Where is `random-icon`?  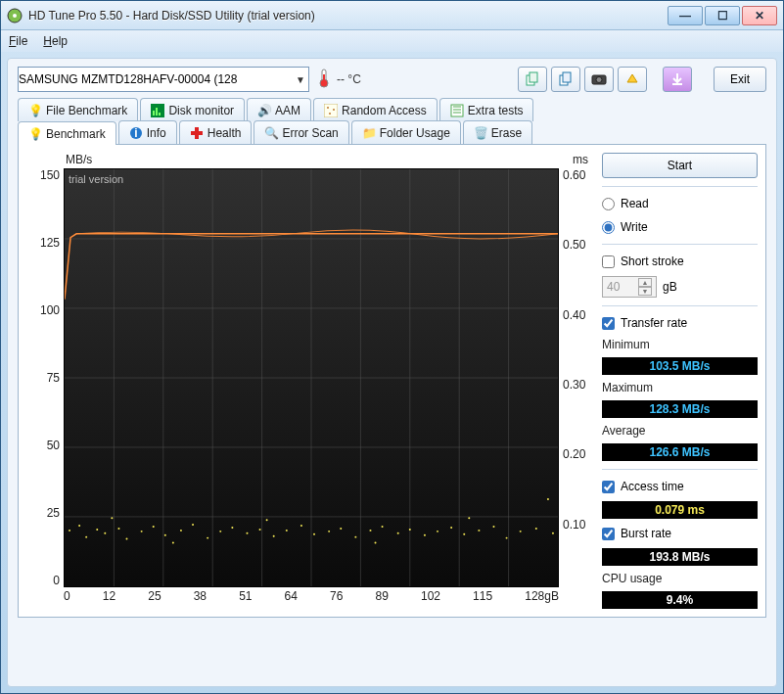
random-icon is located at coordinates (331, 111).